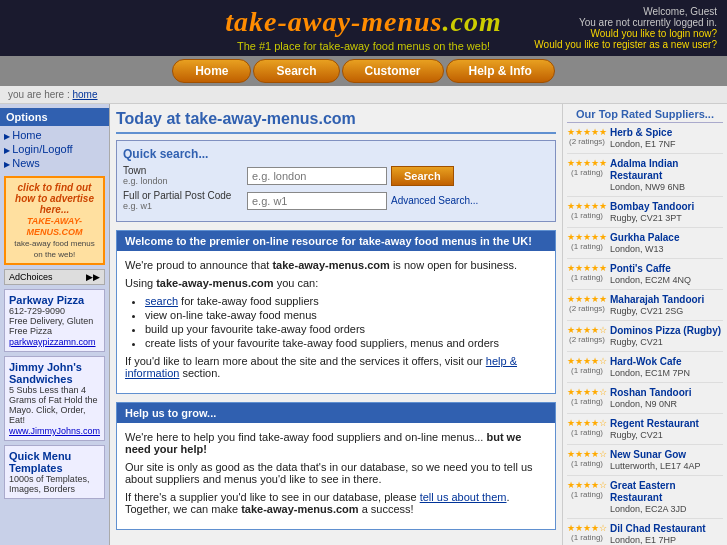  What do you see at coordinates (666, 373) in the screenshot?
I see `supplier-location: London, EC1M 7PN` at bounding box center [666, 373].